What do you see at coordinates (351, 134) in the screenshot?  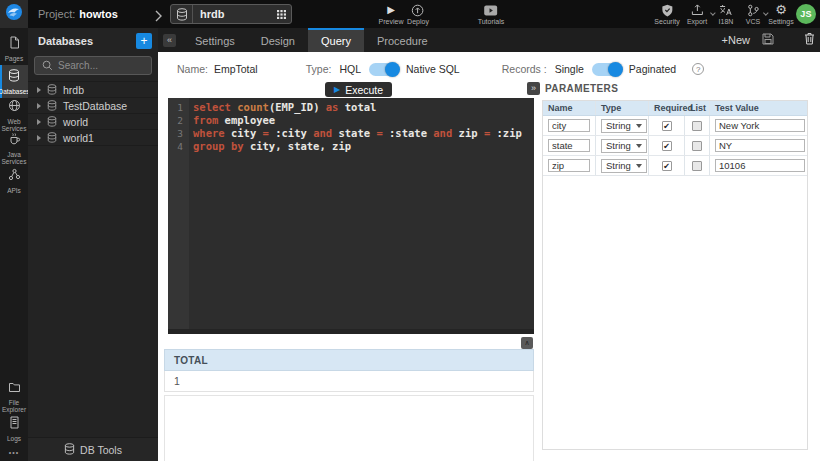 I see `sql-line: 3where city = :city and state = :state a…` at bounding box center [351, 134].